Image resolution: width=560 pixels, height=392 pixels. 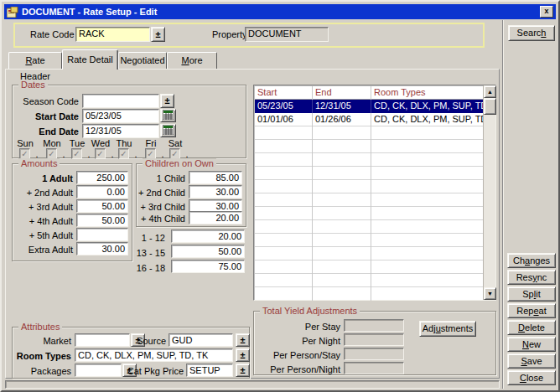 I want to click on room-types-lov-button: ±, so click(x=243, y=355).